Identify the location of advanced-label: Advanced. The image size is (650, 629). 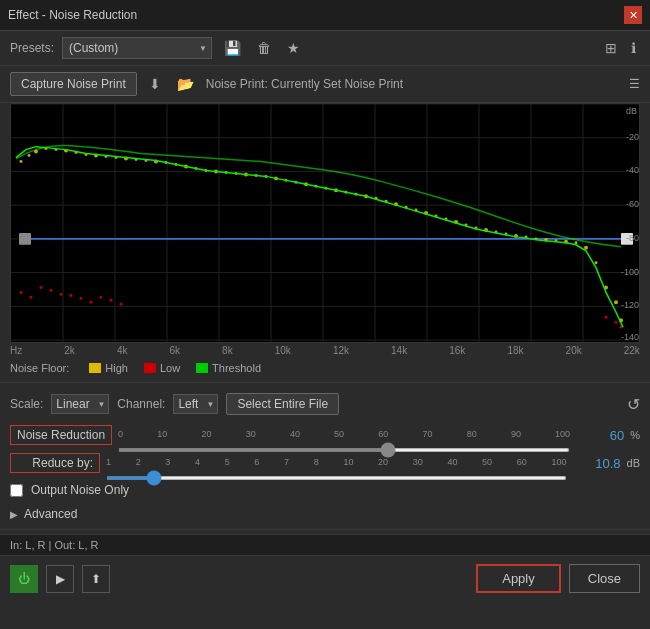
(50, 514).